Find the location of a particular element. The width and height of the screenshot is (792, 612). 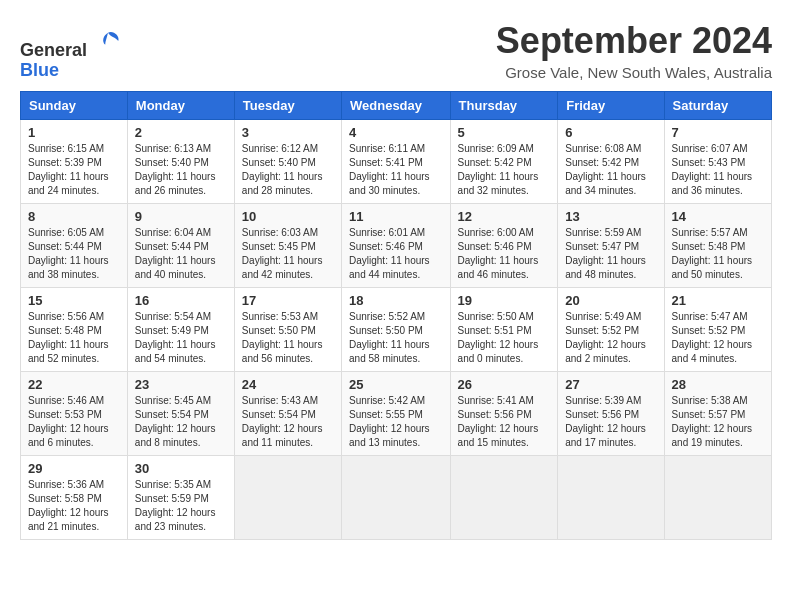

week-row-3: 15 Sunrise: 5:56 AMSunset: 5:48 PMDaylig… is located at coordinates (396, 330).